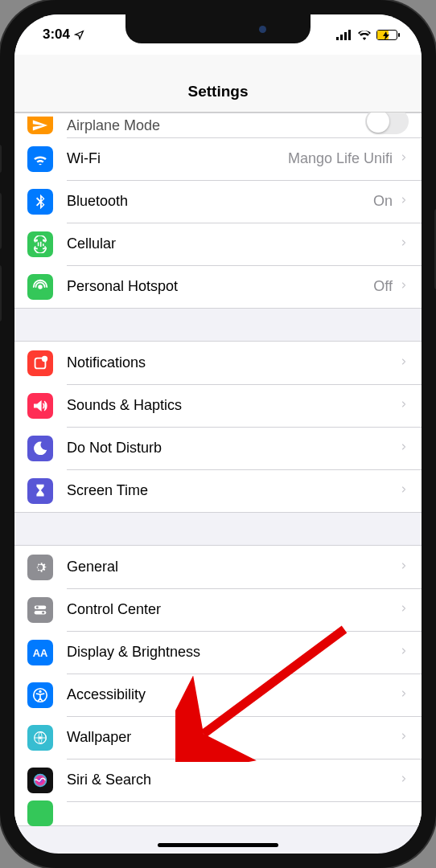  What do you see at coordinates (40, 244) in the screenshot?
I see `cellular-icon` at bounding box center [40, 244].